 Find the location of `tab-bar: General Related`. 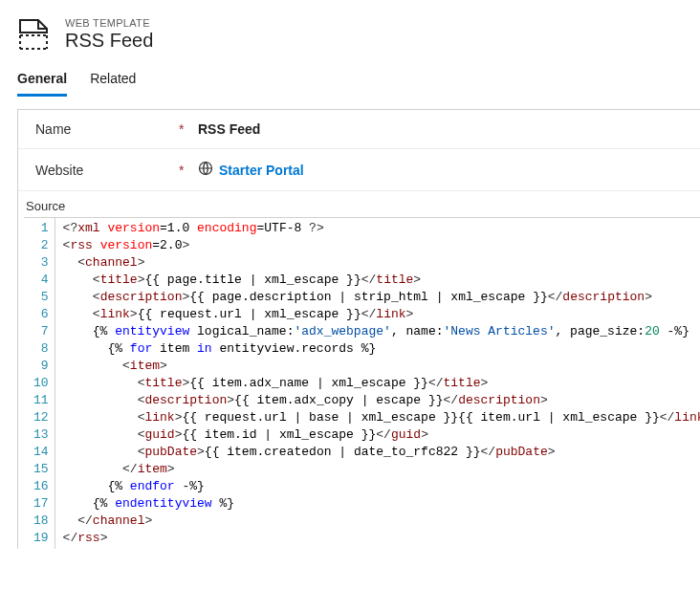

tab-bar: General Related is located at coordinates (350, 81).